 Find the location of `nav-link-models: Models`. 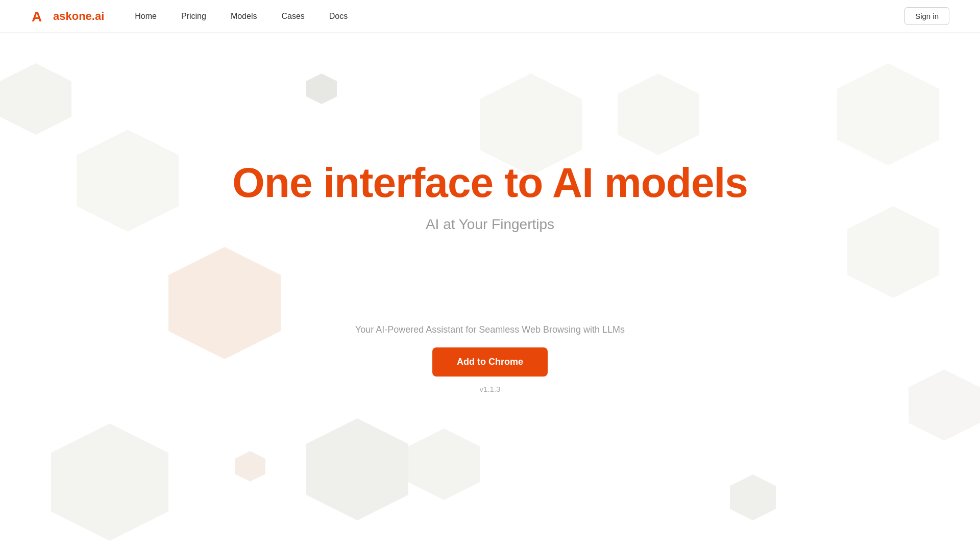

nav-link-models: Models is located at coordinates (244, 16).